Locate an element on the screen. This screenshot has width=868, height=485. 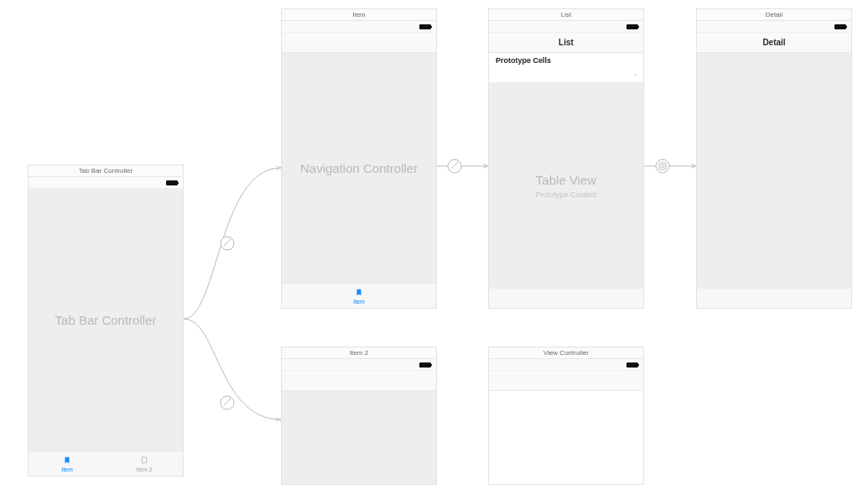
scene-navigation-controller-item: Item Navigation Controller Item is located at coordinates (359, 159).